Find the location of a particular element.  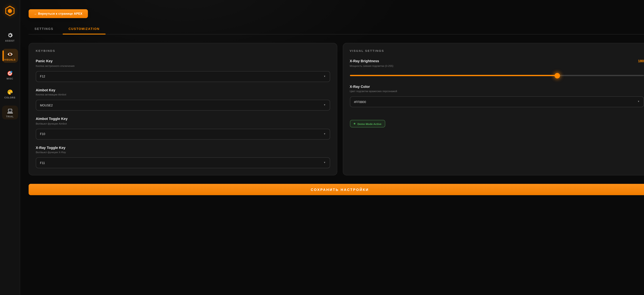

xray-brightness-field: X-Ray Brightness 180 Мощность сияния под… is located at coordinates (497, 68).